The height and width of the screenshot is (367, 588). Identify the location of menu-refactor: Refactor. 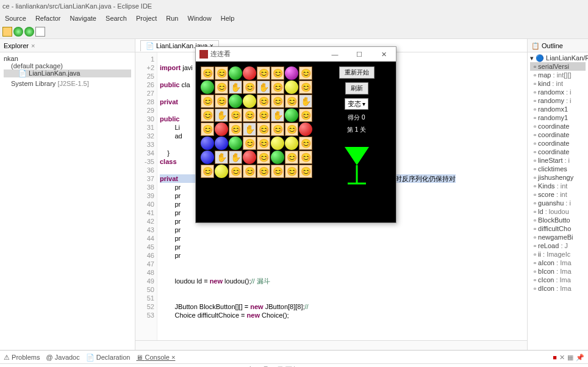
(48, 18).